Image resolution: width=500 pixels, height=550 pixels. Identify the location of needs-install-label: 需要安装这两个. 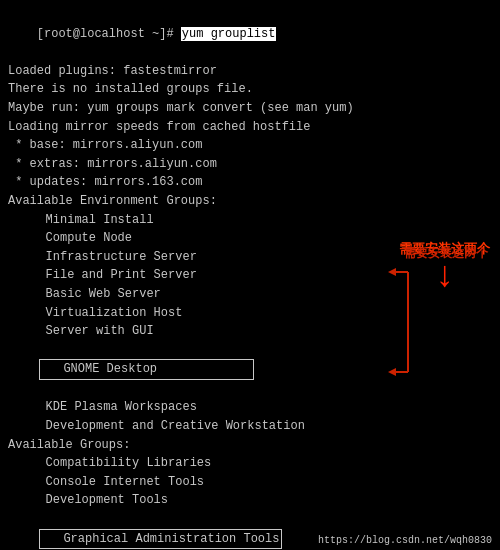
(438, 254).